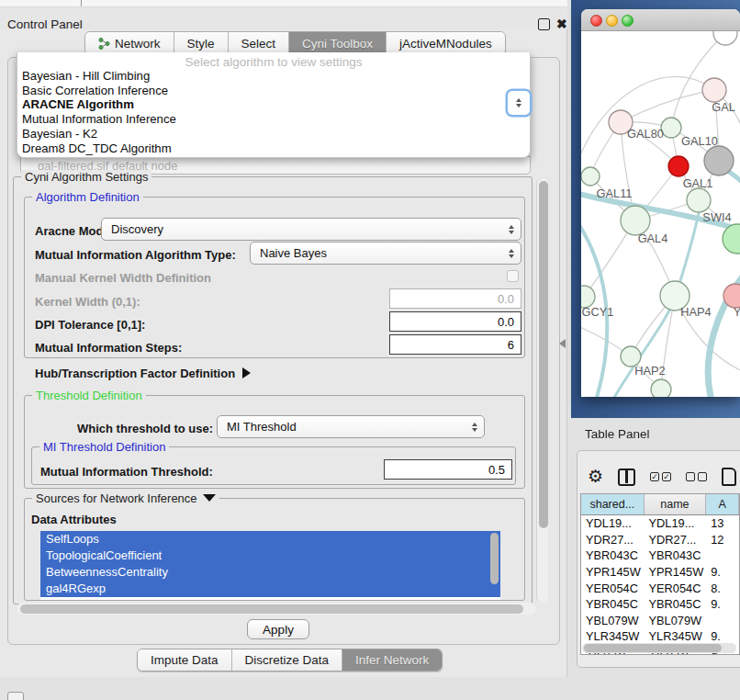 Image resolution: width=740 pixels, height=700 pixels. I want to click on network-node-gal10, so click(671, 128).